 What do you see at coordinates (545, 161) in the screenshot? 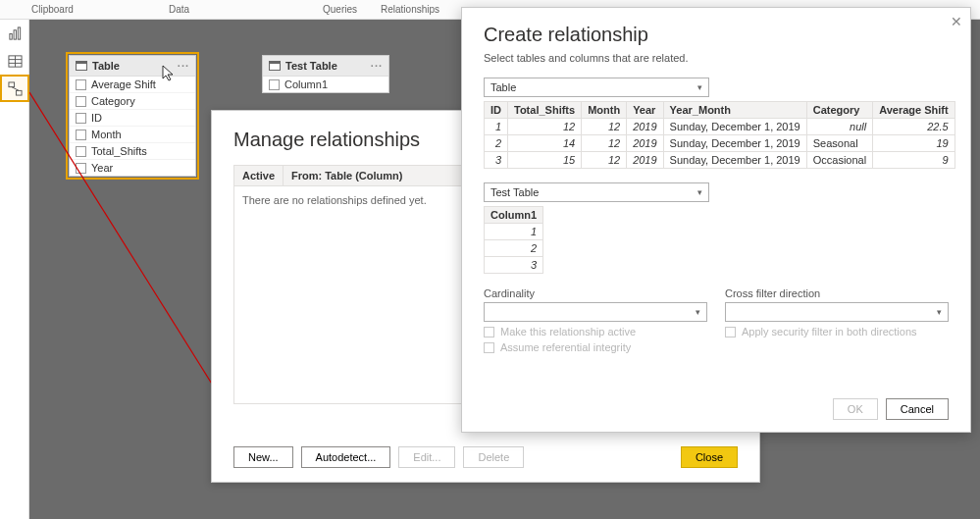
I see `cell: 15` at bounding box center [545, 161].